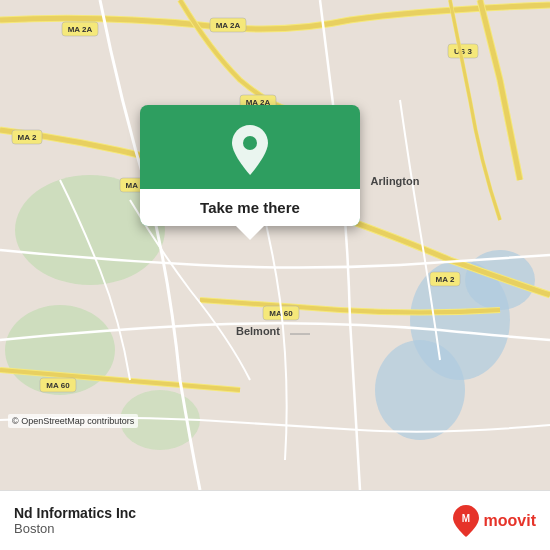 This screenshot has height=550, width=550. Describe the element at coordinates (250, 150) in the screenshot. I see `map-pin-icon` at that location.